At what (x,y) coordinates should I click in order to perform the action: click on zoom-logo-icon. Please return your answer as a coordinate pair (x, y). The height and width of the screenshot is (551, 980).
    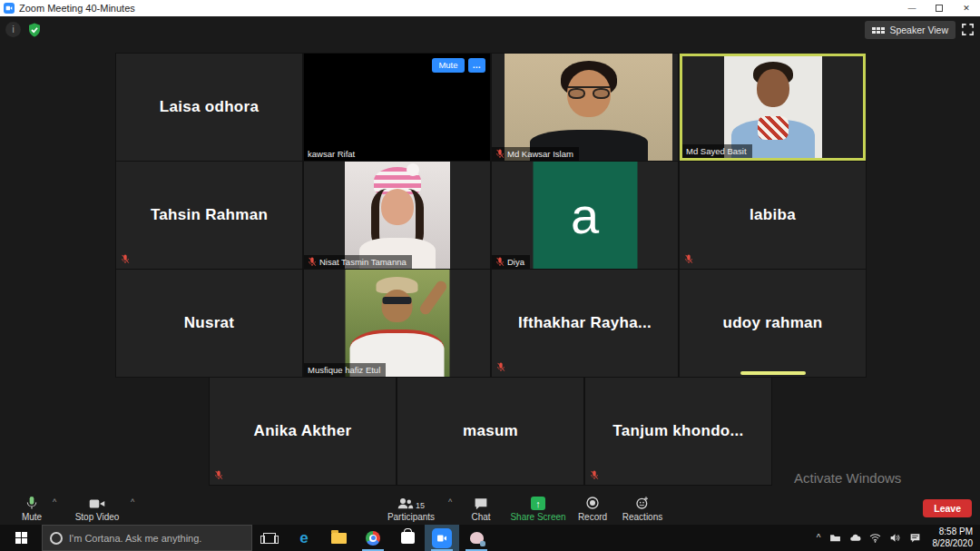
    Looking at the image, I should click on (9, 8).